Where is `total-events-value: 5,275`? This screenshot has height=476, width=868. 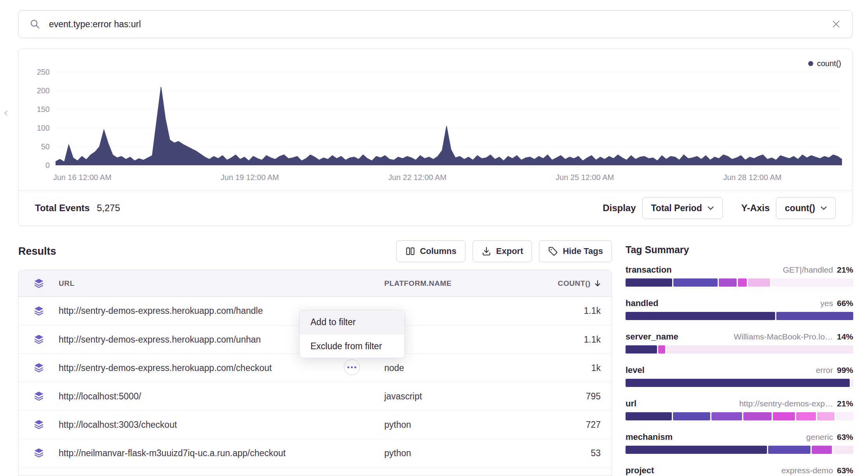 total-events-value: 5,275 is located at coordinates (108, 208).